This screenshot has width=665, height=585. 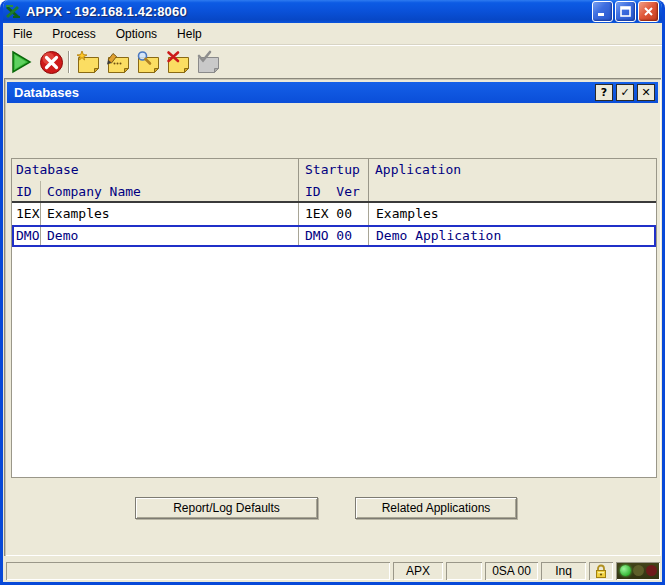 What do you see at coordinates (26, 236) in the screenshot?
I see `cell-database-id: DMO` at bounding box center [26, 236].